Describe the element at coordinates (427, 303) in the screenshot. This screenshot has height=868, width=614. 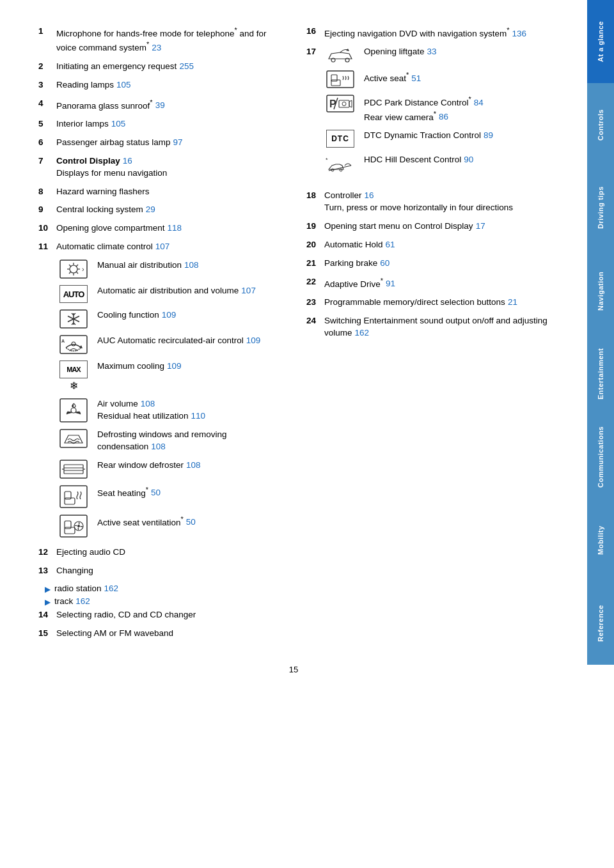
I see `item-23: 23 Programmable memory/direct selection …` at that location.